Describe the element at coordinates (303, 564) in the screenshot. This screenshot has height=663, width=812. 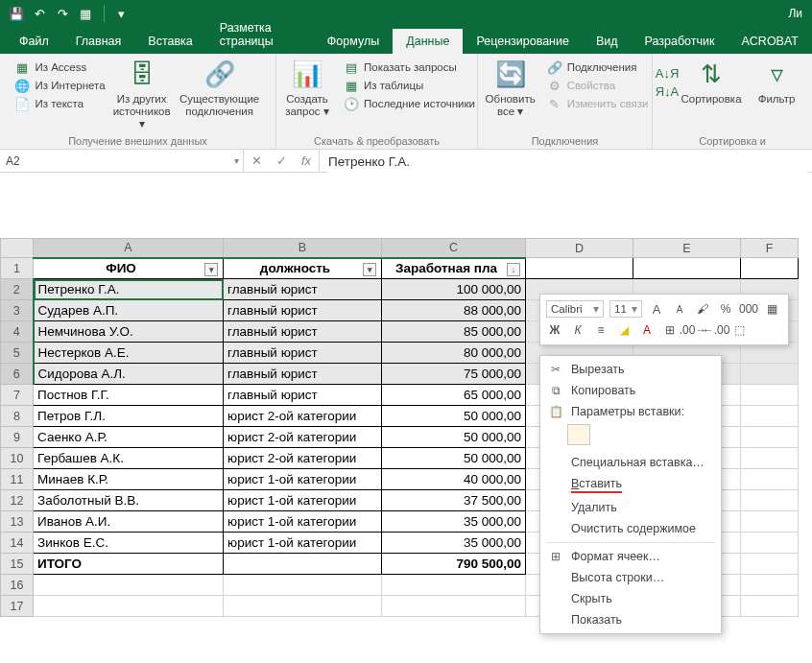
I see `cell-B15` at that location.